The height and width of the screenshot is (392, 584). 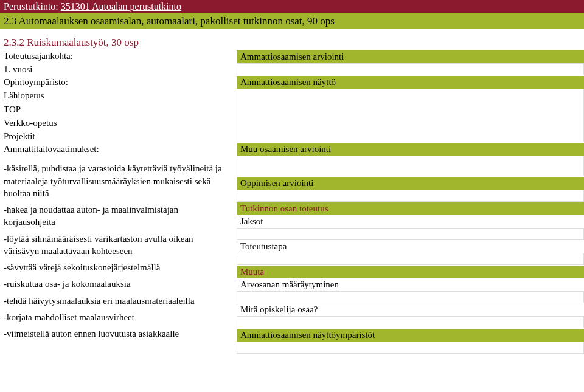 What do you see at coordinates (410, 83) in the screenshot?
I see `demo-heading: Ammattiosaamisen näyttö` at bounding box center [410, 83].